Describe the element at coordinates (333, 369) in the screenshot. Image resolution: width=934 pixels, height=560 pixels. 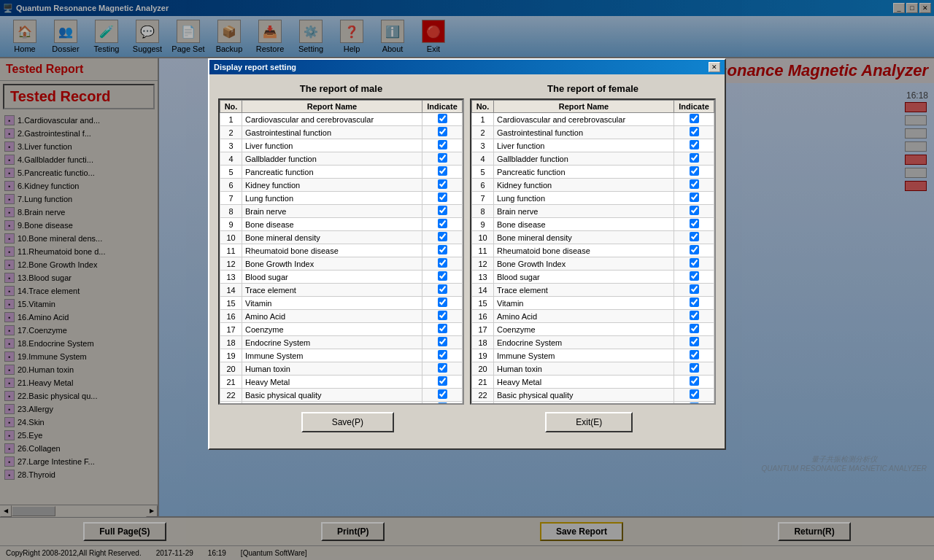
I see `row-name: Human toxin` at that location.